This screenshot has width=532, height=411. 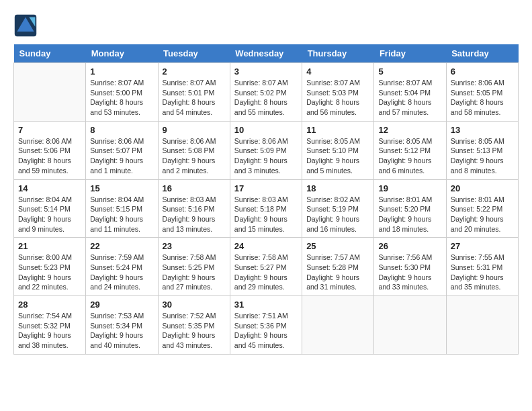 What do you see at coordinates (338, 156) in the screenshot?
I see `day-detail: Sunrise: 8:05 AM Sunset: 5:10 PM Dayligh…` at bounding box center [338, 156].